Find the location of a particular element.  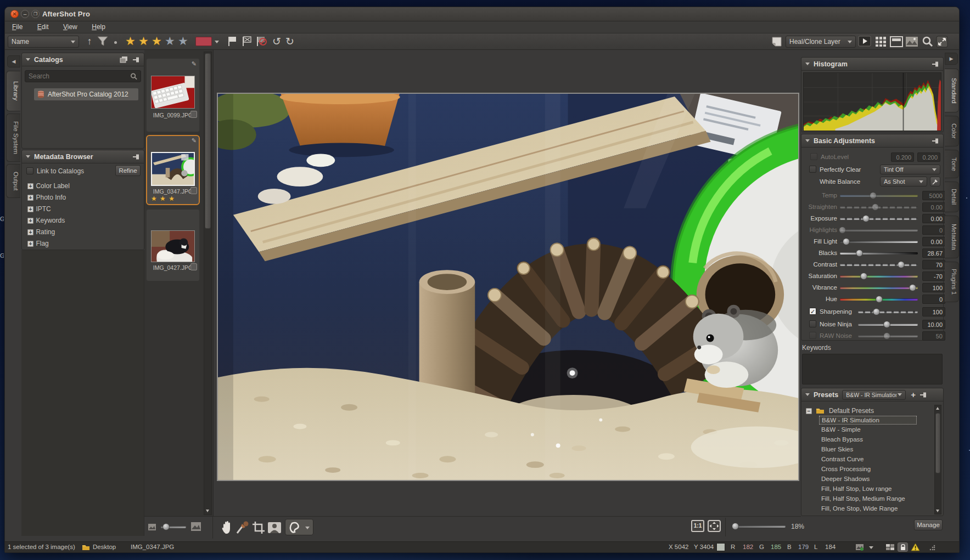

preset-item: Bleach Bypass is located at coordinates (868, 440).